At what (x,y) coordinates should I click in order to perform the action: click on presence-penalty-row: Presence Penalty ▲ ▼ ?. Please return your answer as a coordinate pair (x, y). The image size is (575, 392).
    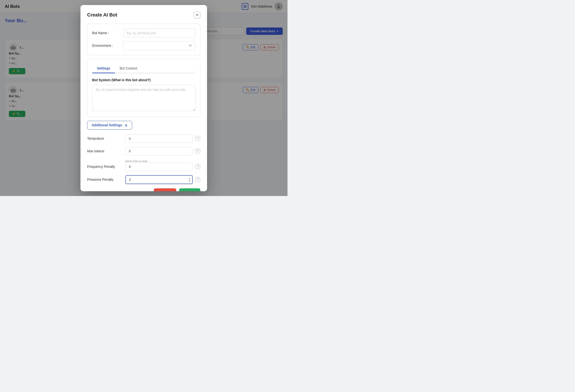
    Looking at the image, I should click on (144, 180).